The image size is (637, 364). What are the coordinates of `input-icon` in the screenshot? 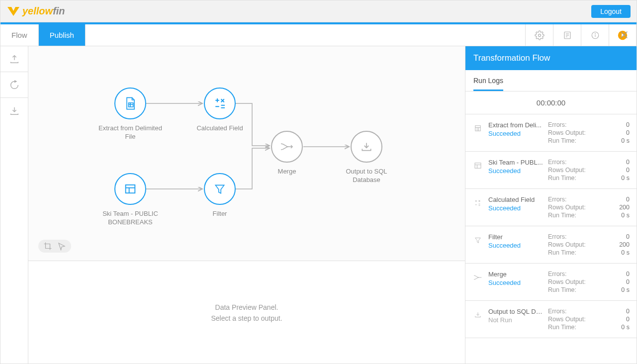 It's located at (14, 59).